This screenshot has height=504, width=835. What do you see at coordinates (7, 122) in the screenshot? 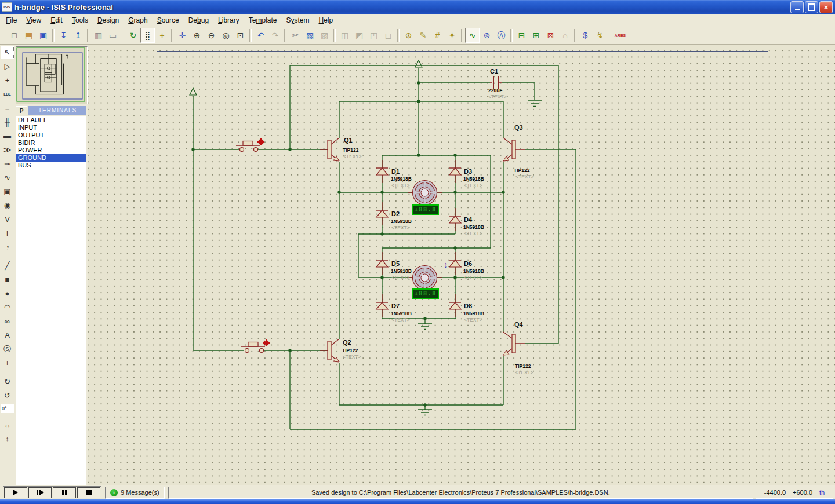
I see `buses-mode-button: ╫` at bounding box center [7, 122].